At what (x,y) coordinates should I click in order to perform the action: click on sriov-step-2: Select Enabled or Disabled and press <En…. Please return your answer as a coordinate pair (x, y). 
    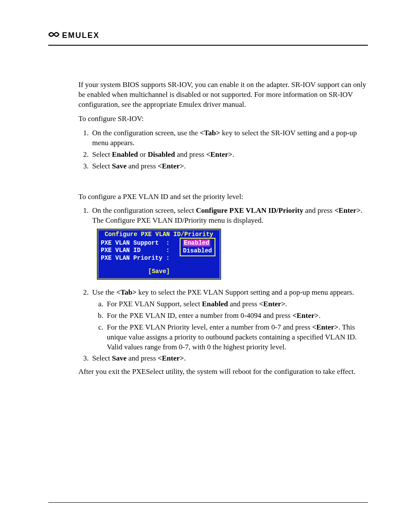
    Looking at the image, I should click on (229, 155).